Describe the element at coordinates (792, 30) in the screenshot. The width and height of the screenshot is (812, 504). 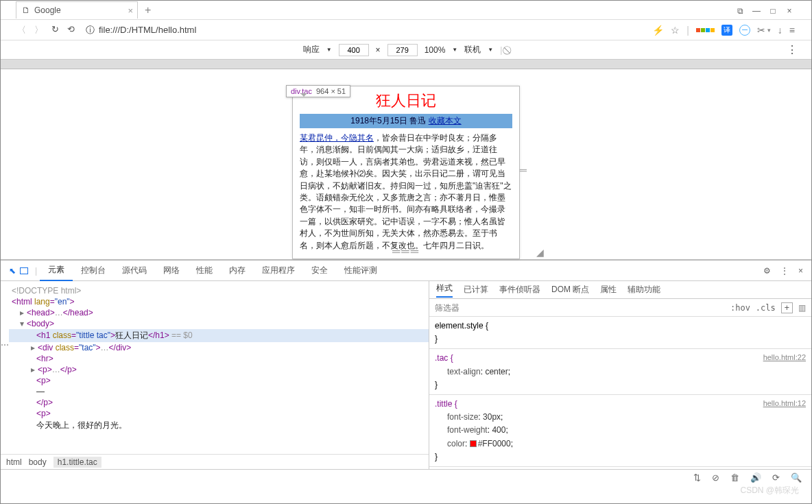
I see `main-menu-icon: ≡` at that location.